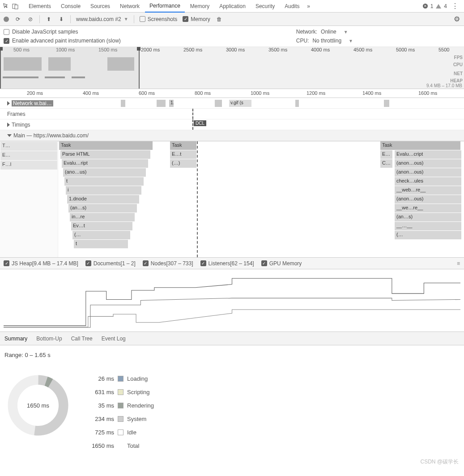 The height and width of the screenshot is (476, 464). What do you see at coordinates (458, 73) in the screenshot?
I see `lane-net: NET` at bounding box center [458, 73].